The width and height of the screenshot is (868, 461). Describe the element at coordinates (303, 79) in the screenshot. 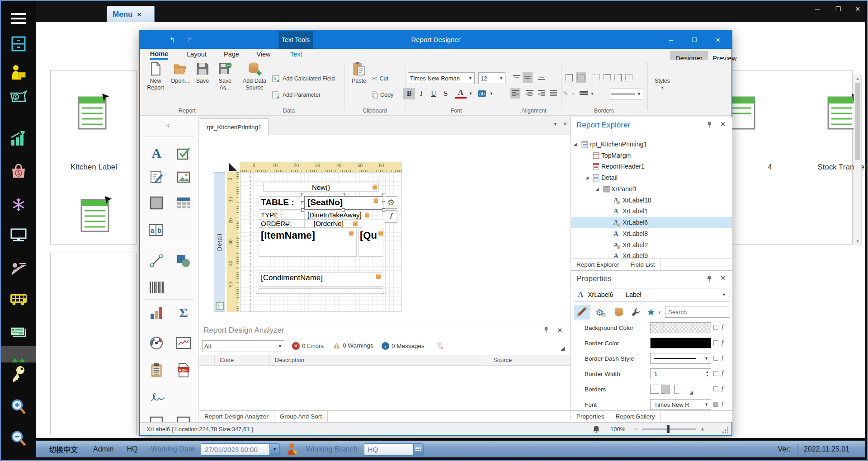

I see `add-calculated-field-button: fx Add Calculated Field` at that location.